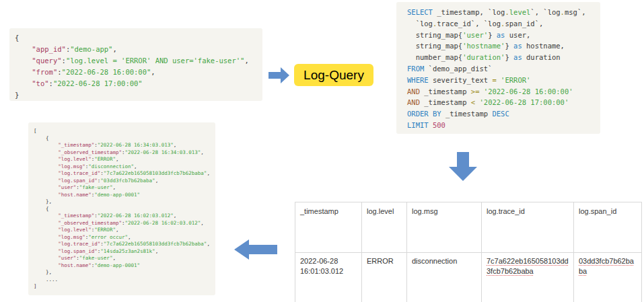 The image size is (644, 302). What do you see at coordinates (528, 227) in the screenshot?
I see `column-header: log.trace_id` at bounding box center [528, 227].